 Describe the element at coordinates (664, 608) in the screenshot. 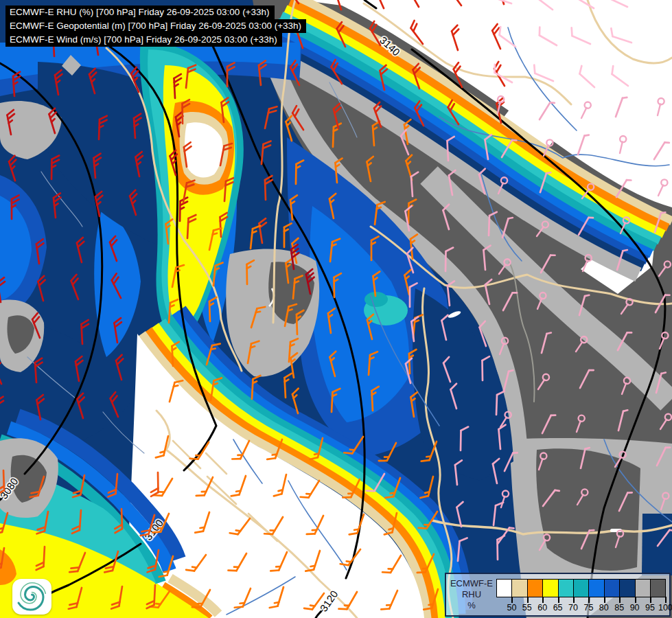

I see `legend-tick-label: 100` at that location.